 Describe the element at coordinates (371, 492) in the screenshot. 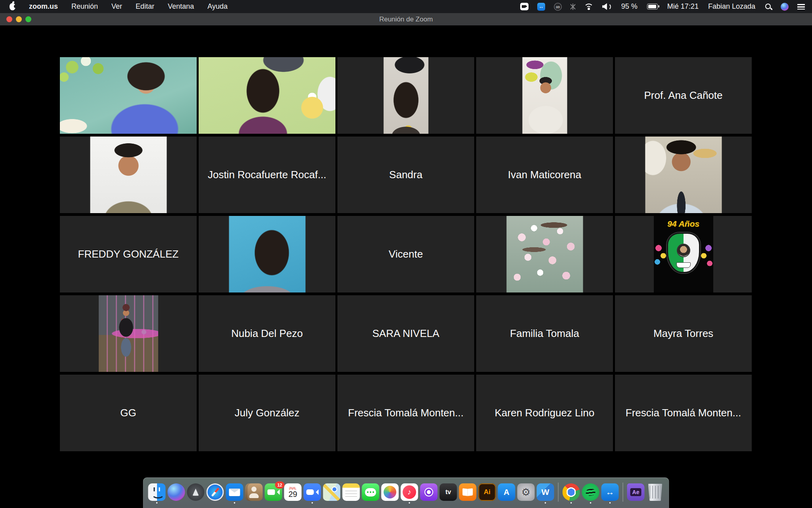

I see `dock-item-messages` at that location.